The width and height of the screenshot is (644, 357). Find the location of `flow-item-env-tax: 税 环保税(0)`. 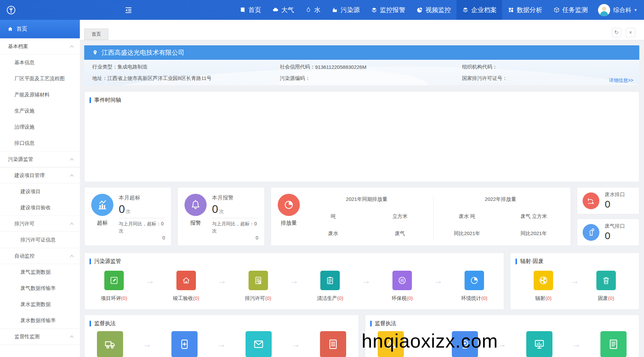

flow-item-env-tax: 税 环保税(0) is located at coordinates (402, 286).